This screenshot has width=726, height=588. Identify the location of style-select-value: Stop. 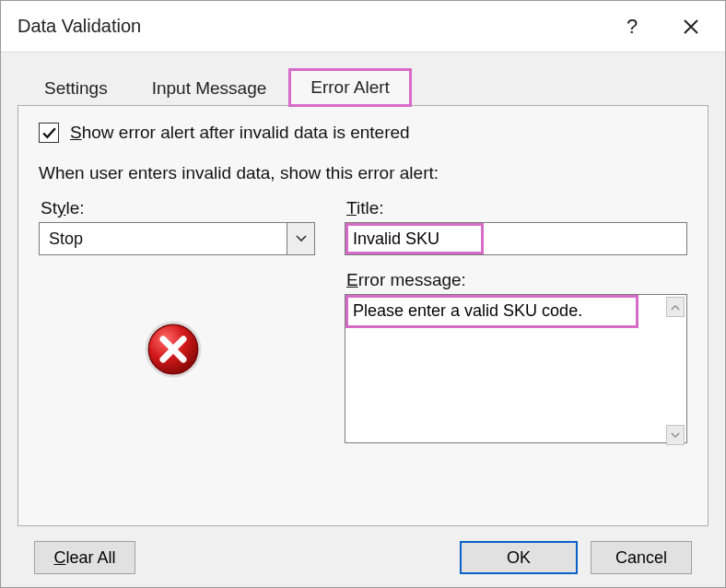
(163, 240).